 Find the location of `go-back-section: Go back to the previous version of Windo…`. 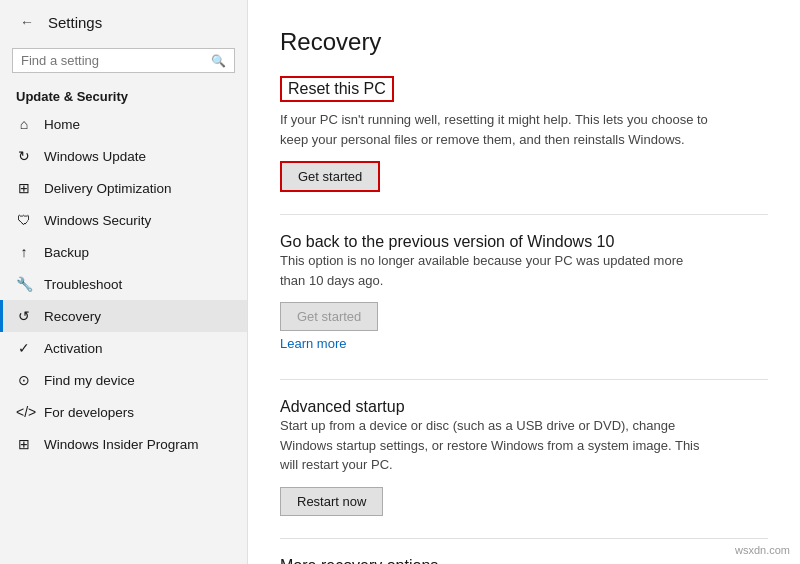

go-back-section: Go back to the previous version of Windo… is located at coordinates (524, 297).